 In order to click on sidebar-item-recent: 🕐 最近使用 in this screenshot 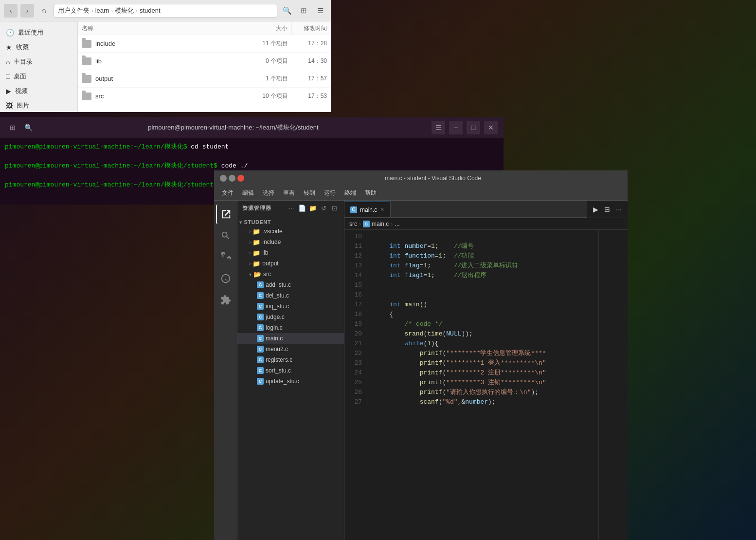, I will do `click(39, 33)`.